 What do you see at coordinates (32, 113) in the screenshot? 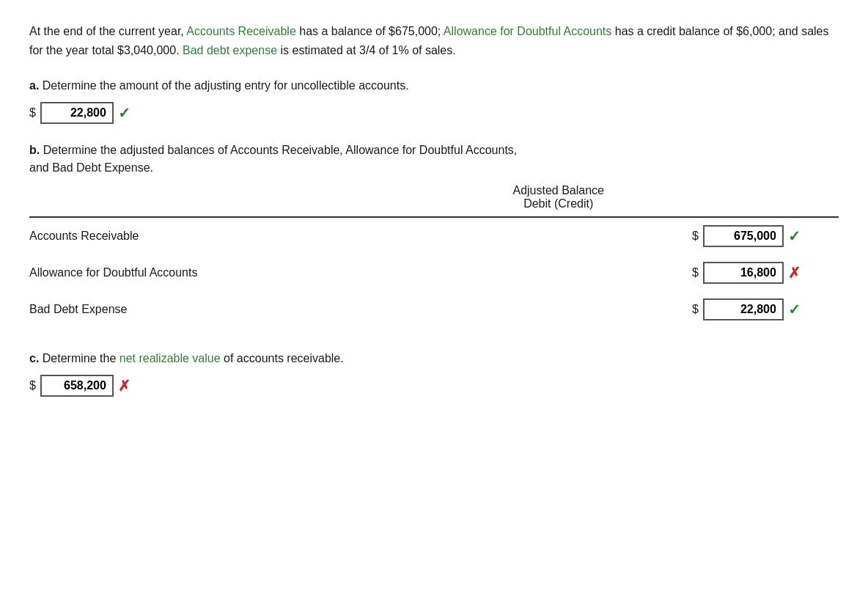
I see `section-a-dollar: $` at bounding box center [32, 113].